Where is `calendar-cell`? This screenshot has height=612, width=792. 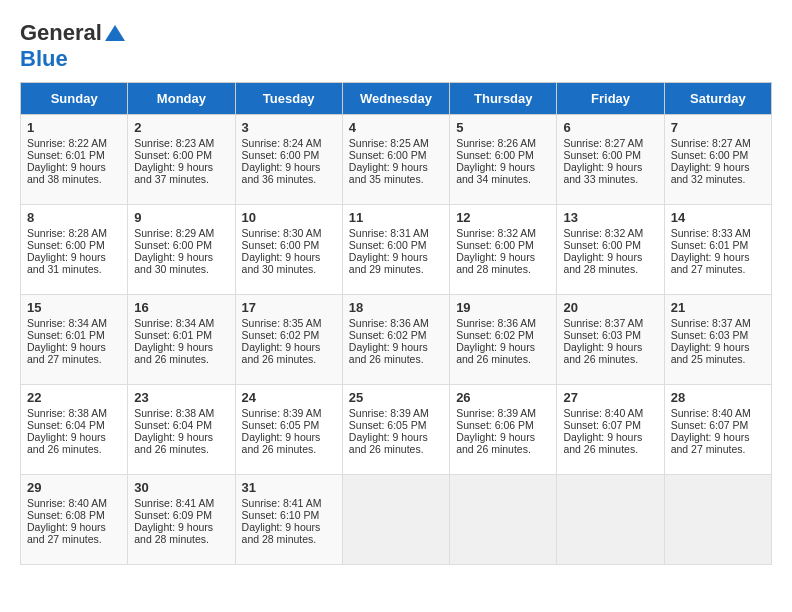
calendar-cell is located at coordinates (718, 520).